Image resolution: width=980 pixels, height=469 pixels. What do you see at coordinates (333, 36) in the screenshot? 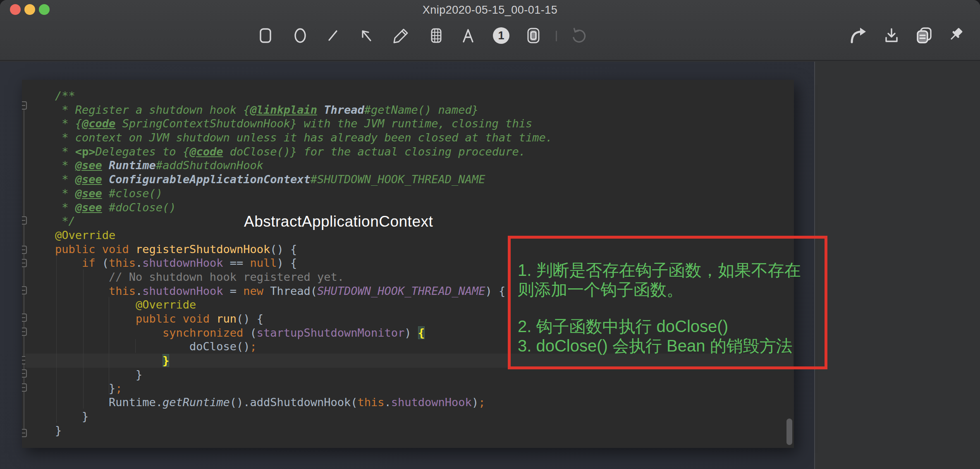
I see `line-icon` at bounding box center [333, 36].